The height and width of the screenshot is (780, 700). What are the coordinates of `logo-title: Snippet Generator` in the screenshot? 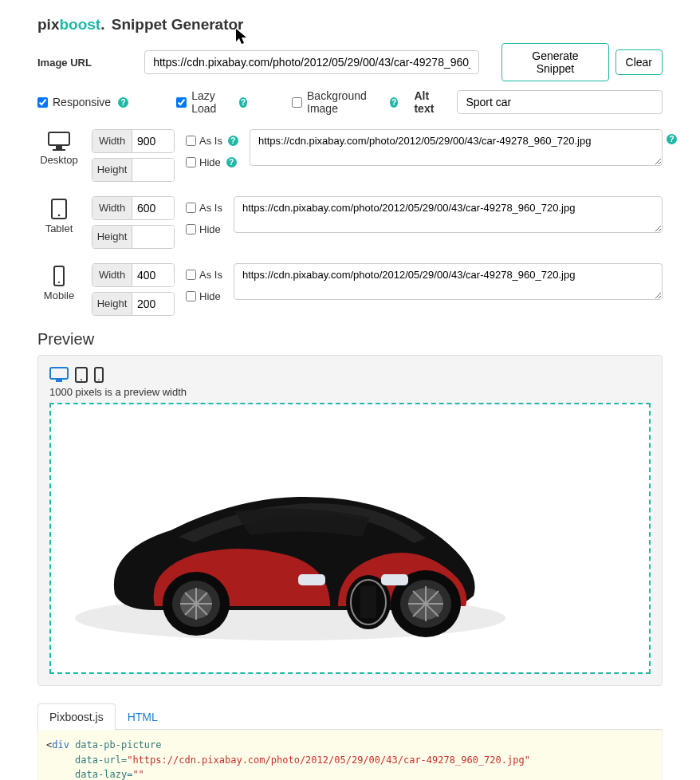 It's located at (178, 24).